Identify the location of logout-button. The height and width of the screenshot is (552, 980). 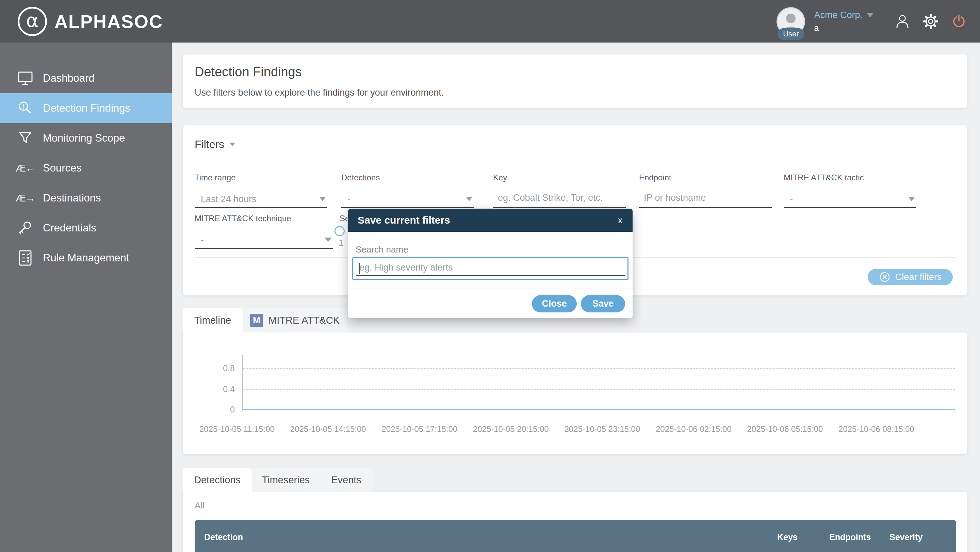
(959, 21).